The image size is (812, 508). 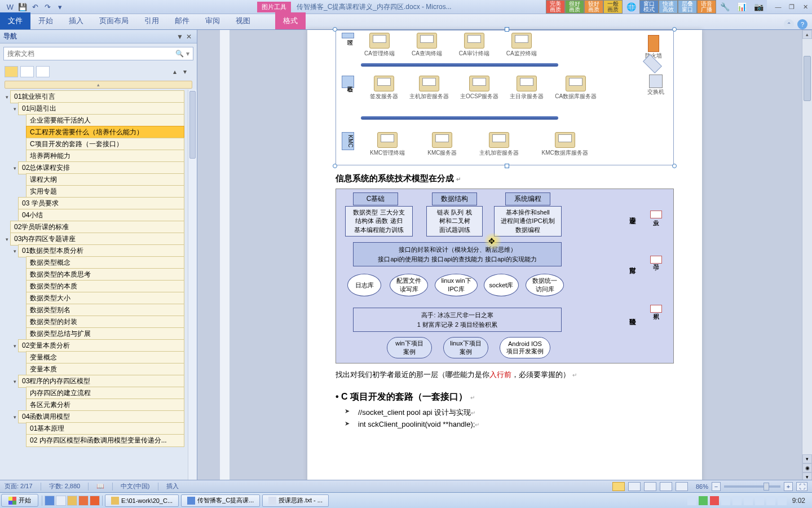 What do you see at coordinates (807, 34) in the screenshot?
I see `scroll-up-icon: ▴` at bounding box center [807, 34].